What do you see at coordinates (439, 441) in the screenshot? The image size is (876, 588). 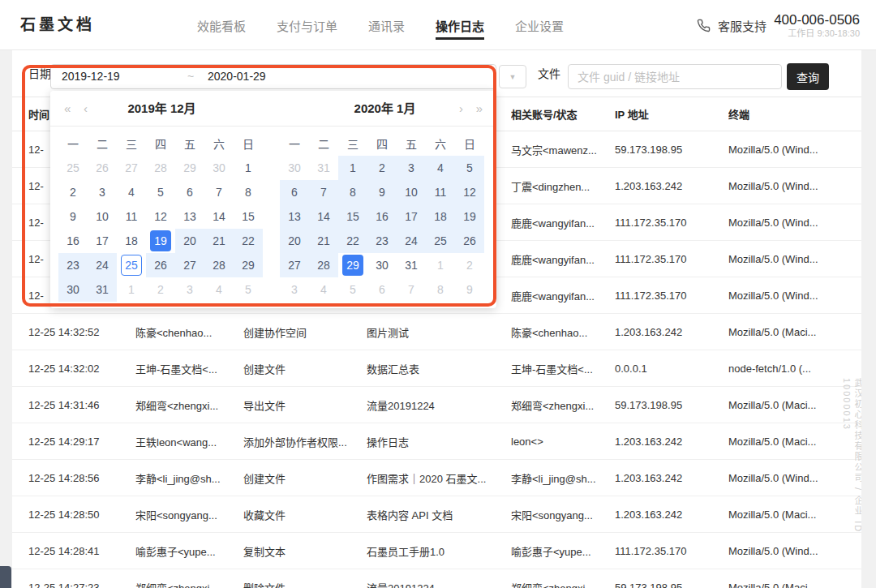 I see `cell-target: 操作日志` at bounding box center [439, 441].